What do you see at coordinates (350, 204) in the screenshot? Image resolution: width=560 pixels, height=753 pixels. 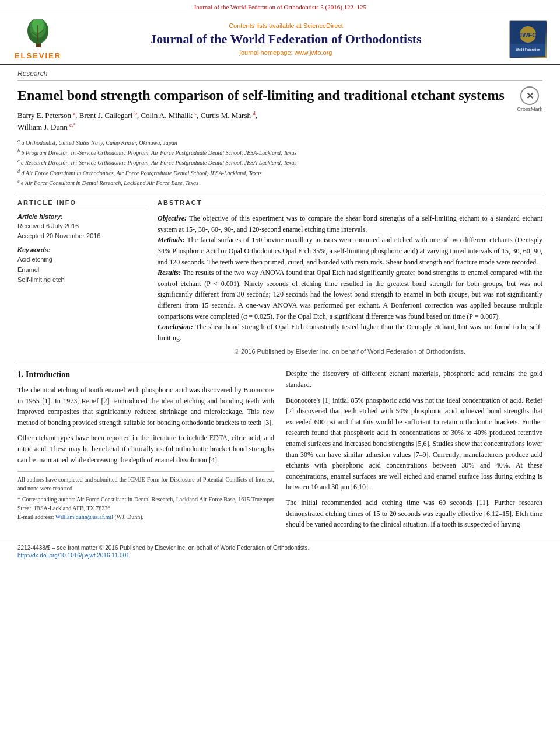 I see `abstract-heading: ABSTRACT` at bounding box center [350, 204].